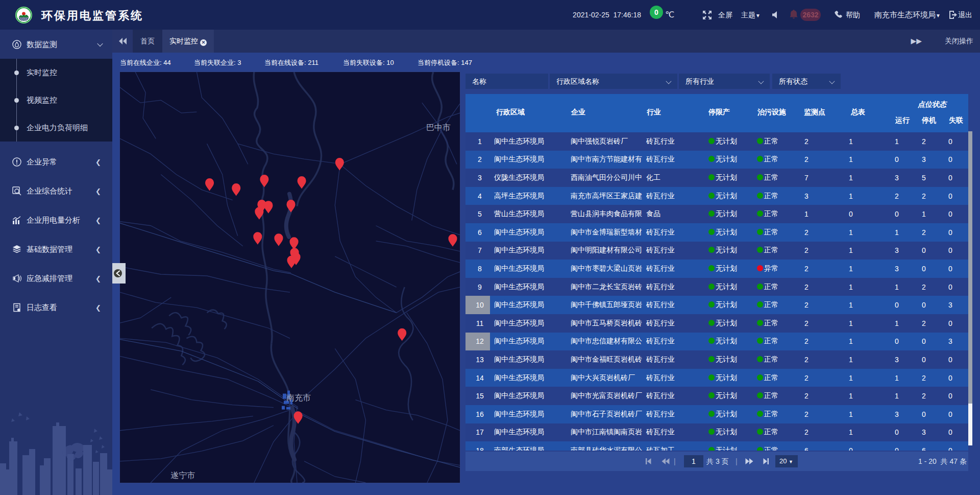  What do you see at coordinates (438, 127) in the screenshot?
I see `svg-text: 巴中市` at bounding box center [438, 127].